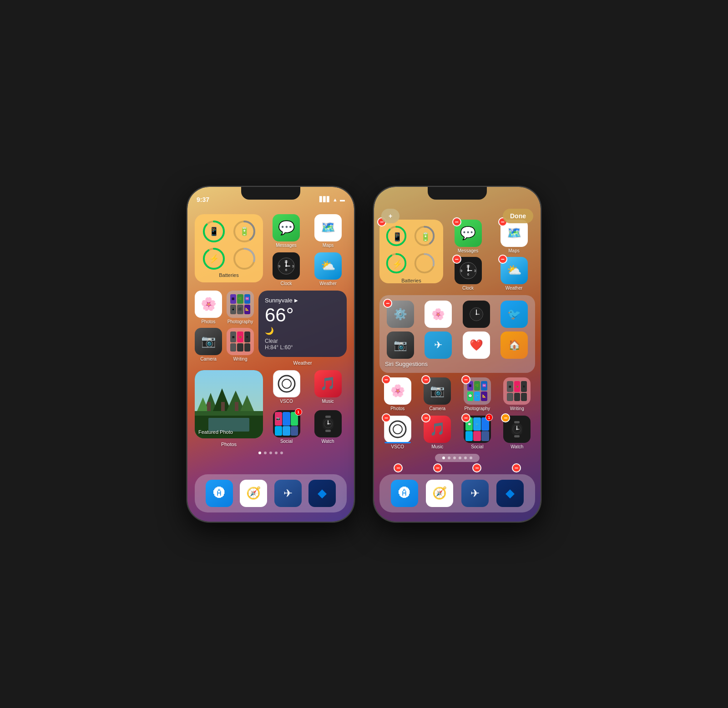  I want to click on battery-item-watch: ⚡, so click(214, 259).